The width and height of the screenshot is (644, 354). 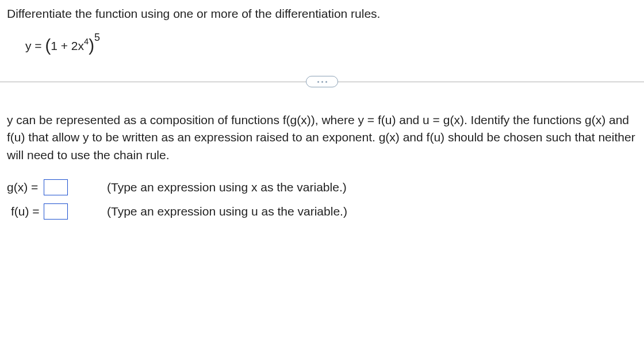 I want to click on equation-y-eq: y =, so click(x=35, y=46).